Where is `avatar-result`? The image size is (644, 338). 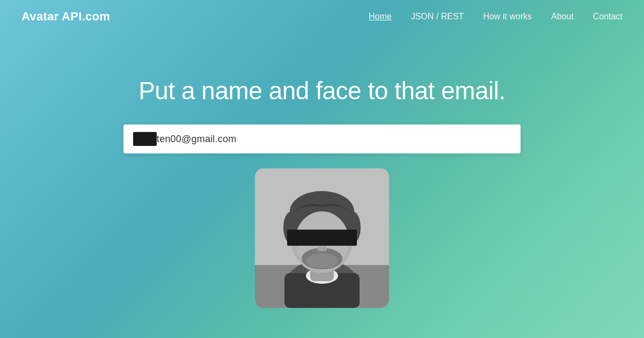
avatar-result is located at coordinates (322, 238).